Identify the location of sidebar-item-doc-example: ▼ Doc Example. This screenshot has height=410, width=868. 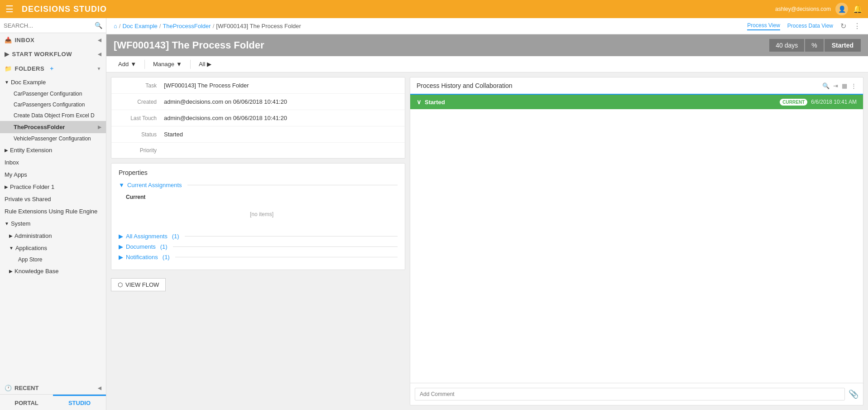
(53, 82).